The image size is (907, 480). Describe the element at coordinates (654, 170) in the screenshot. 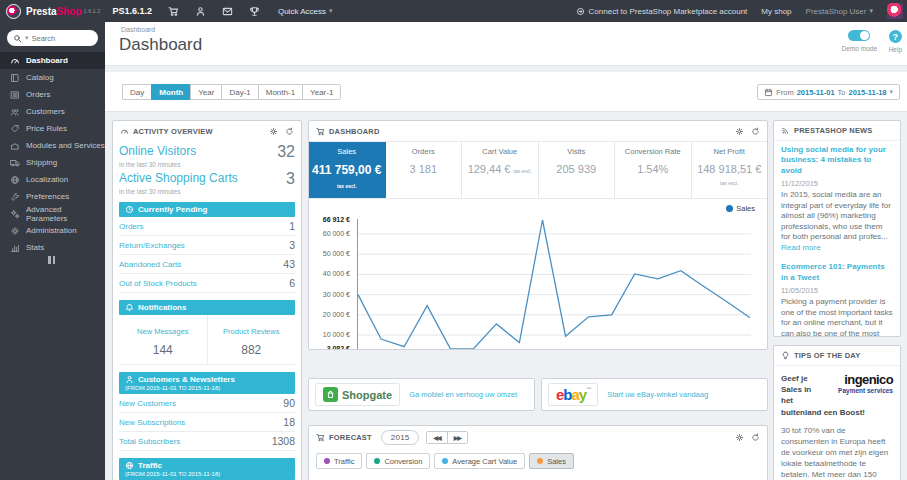

I see `kpi-conversion-rate: Conversion Rate1.54%` at that location.